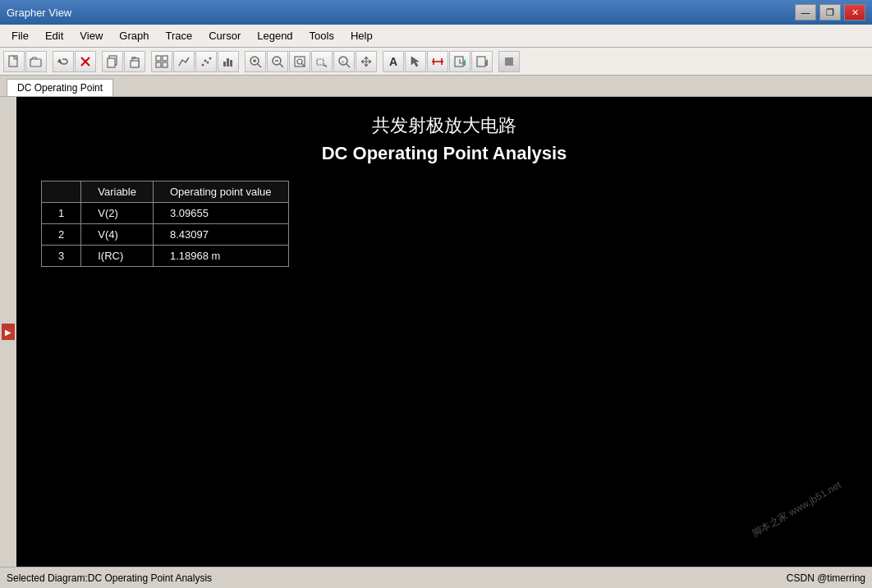 The image size is (872, 588). I want to click on watermark: 脚本之家 www.jb51.net, so click(797, 509).